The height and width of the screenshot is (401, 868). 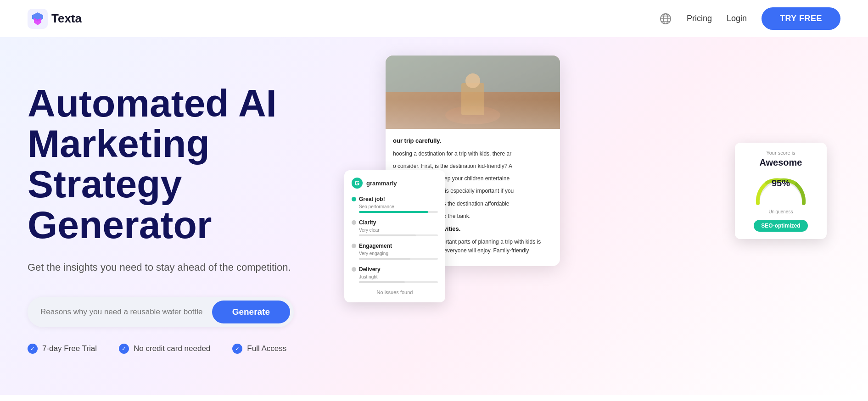 I want to click on mockup-heading: our trip carefully., so click(x=473, y=141).